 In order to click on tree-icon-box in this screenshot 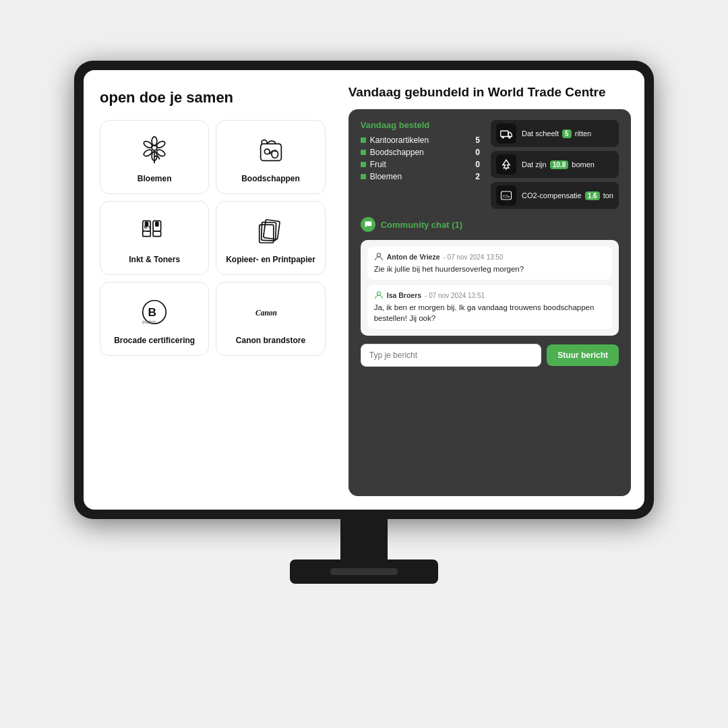, I will do `click(506, 164)`.